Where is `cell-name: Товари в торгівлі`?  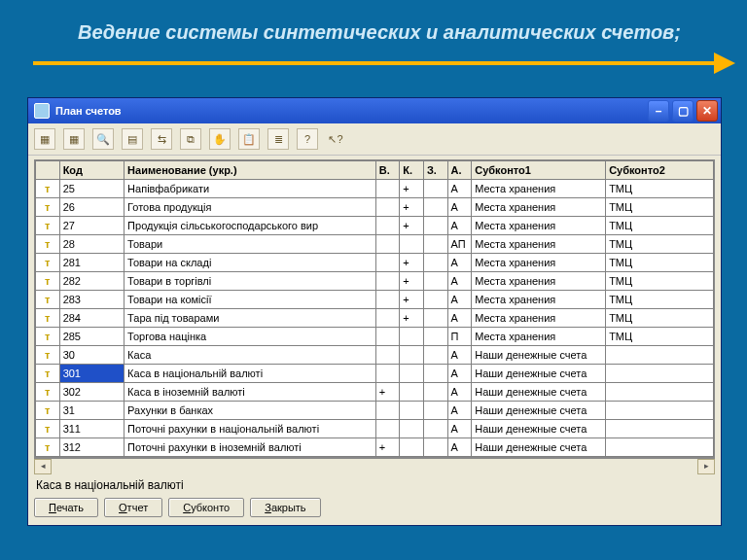
cell-name: Товари в торгівлі is located at coordinates (251, 282).